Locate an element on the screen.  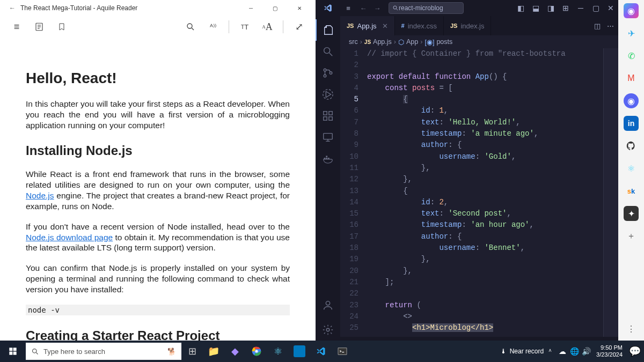
explorer-icon is located at coordinates (328, 30).